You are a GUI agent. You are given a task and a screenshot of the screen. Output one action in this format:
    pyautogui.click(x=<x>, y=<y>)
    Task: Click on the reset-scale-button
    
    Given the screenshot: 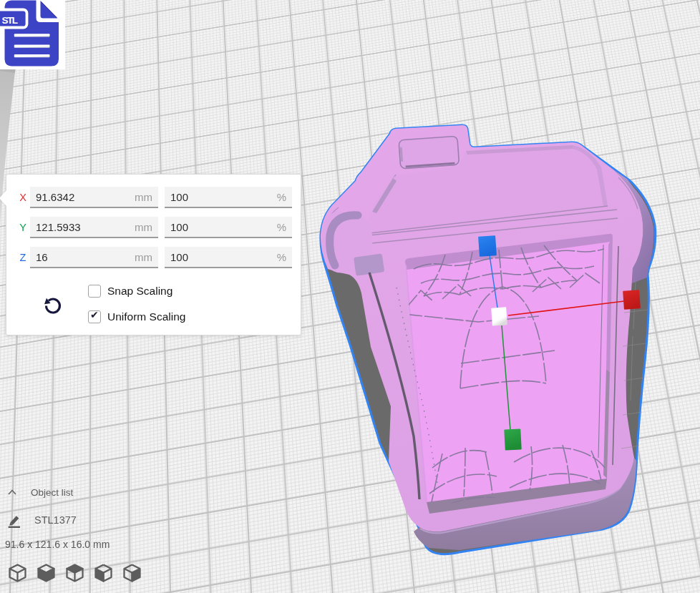 What is the action you would take?
    pyautogui.click(x=53, y=305)
    